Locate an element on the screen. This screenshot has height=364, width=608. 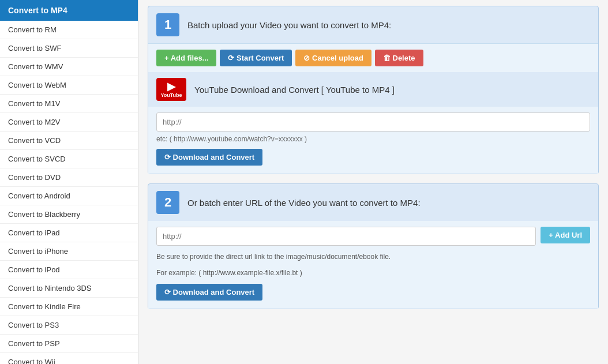
youtube-label: YouTube is located at coordinates (171, 95).